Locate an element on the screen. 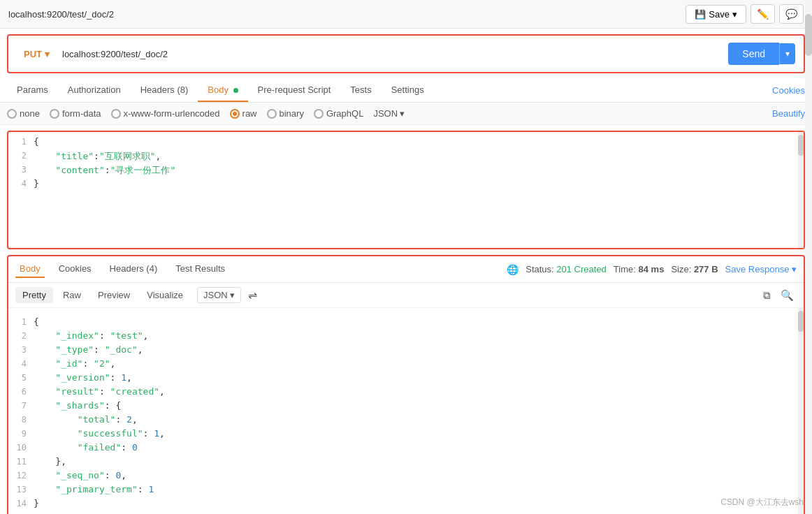 This screenshot has height=514, width=812. resp-line-num-4: 4 is located at coordinates (21, 363).